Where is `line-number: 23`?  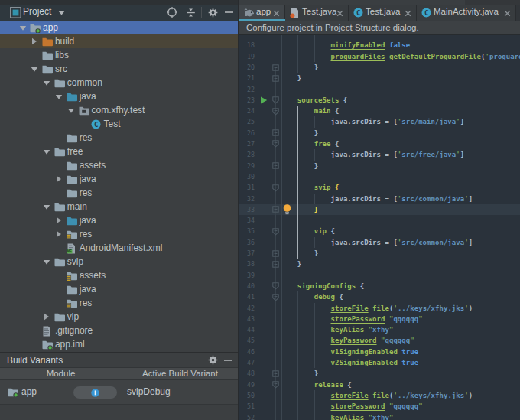 line-number: 23 is located at coordinates (247, 100).